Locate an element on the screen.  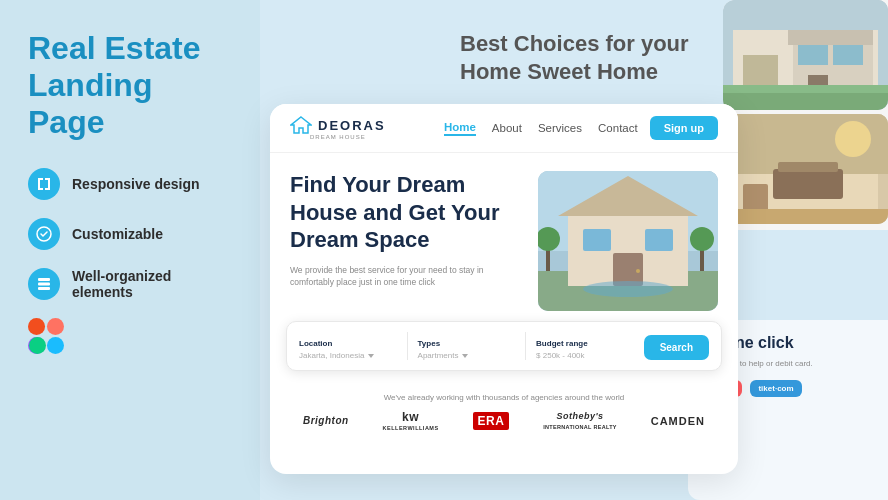
nav-links: Home About Services Contact is located at coordinates (541, 128).